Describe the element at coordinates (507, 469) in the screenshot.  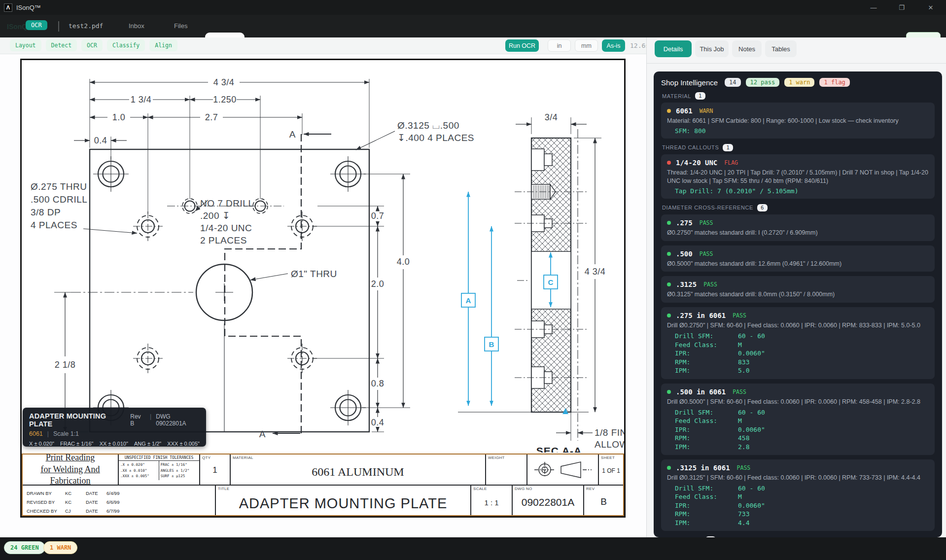
I see `weight-cell: WEIGHT` at that location.